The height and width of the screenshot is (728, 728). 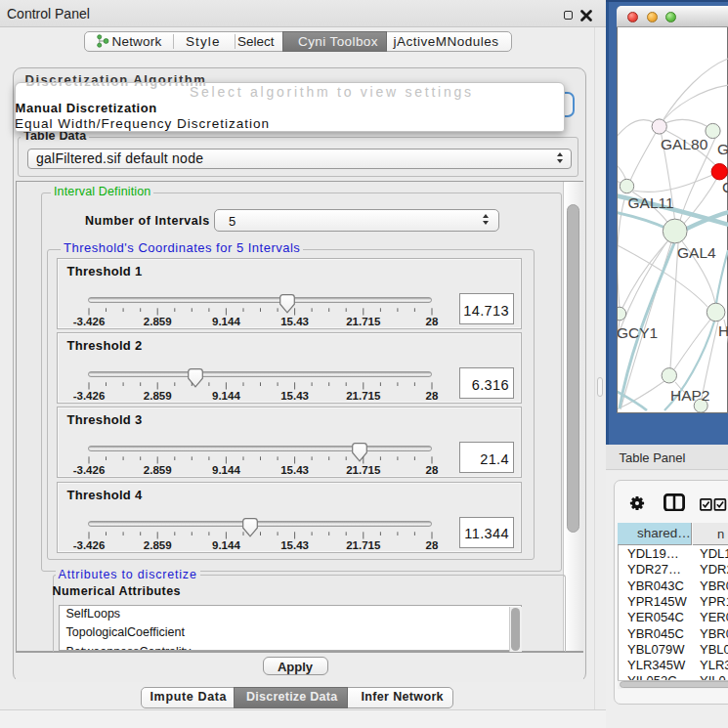 I want to click on svg-text: HAP2, so click(x=690, y=395).